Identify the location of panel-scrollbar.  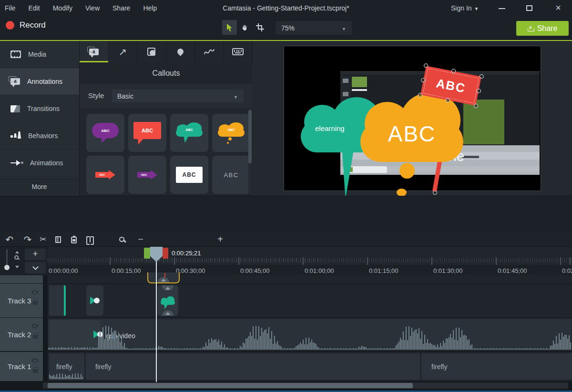
(250, 151).